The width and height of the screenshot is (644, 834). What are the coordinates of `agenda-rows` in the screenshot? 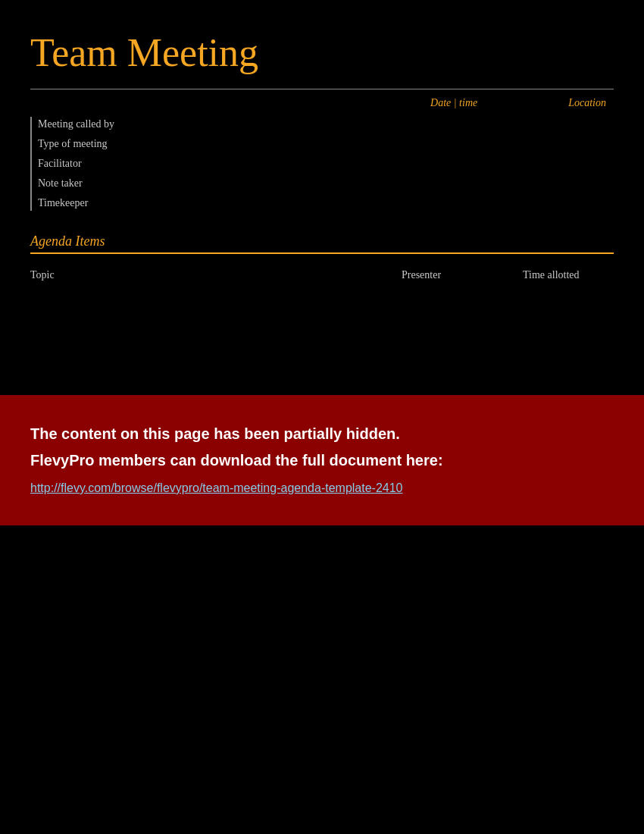 It's located at (322, 334).